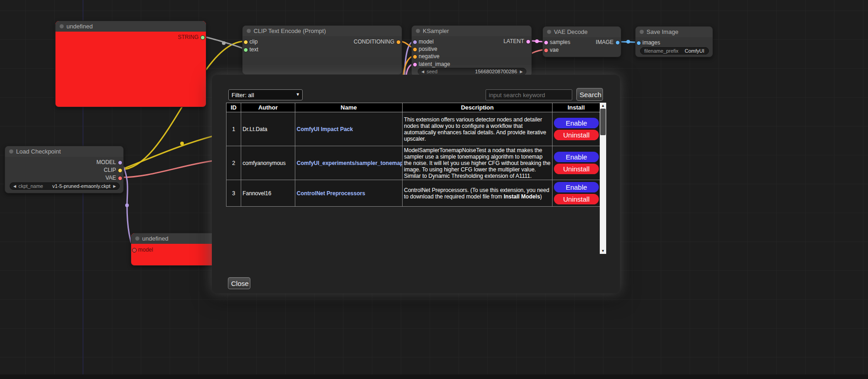  Describe the element at coordinates (246, 42) in the screenshot. I see `input-slot-clip` at that location.